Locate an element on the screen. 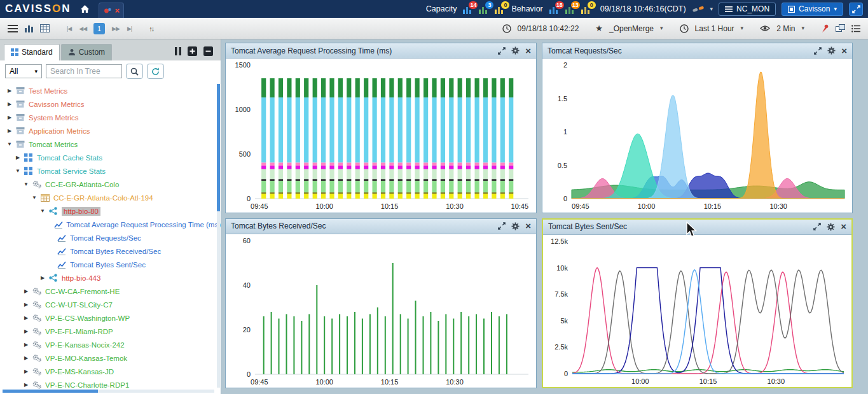 The image size is (868, 394). tree-item: ▶CC-W-CA-Fremont-HE is located at coordinates (112, 292).